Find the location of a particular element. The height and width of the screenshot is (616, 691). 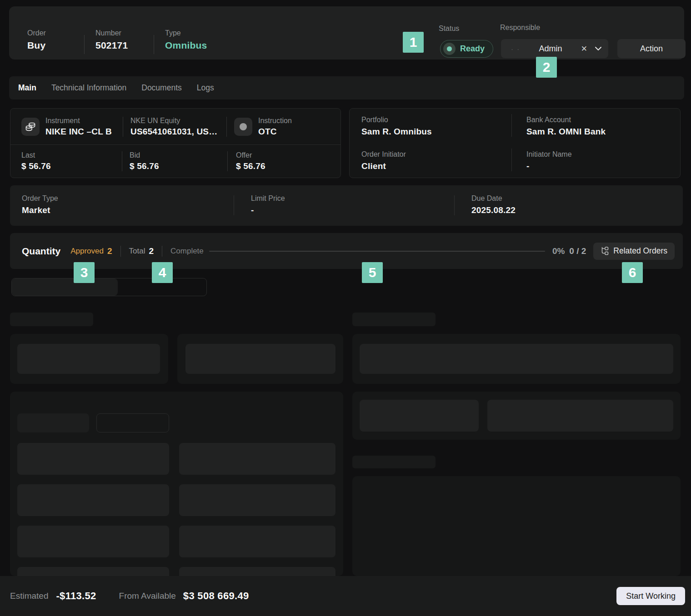

quantity-title: Quantity is located at coordinates (41, 251).